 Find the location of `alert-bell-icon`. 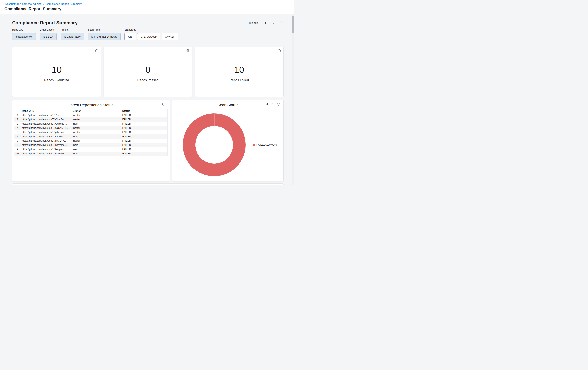

alert-bell-icon is located at coordinates (267, 104).